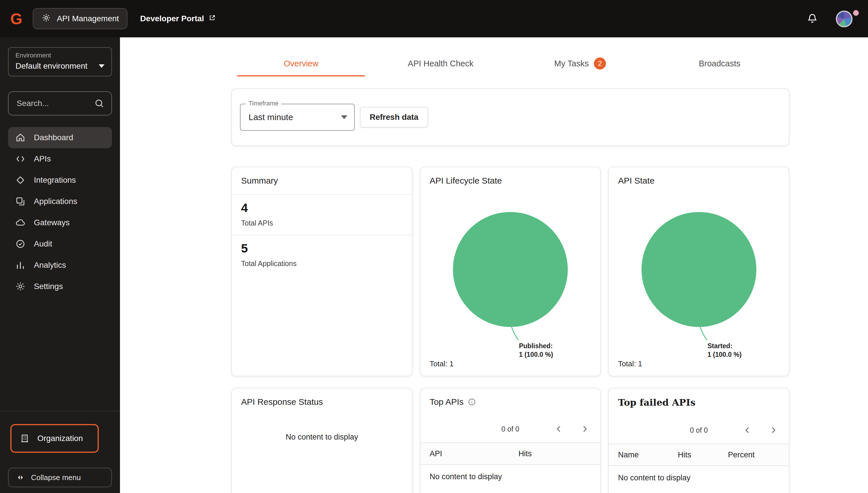  I want to click on sidebar-item-applications: Applications, so click(60, 201).